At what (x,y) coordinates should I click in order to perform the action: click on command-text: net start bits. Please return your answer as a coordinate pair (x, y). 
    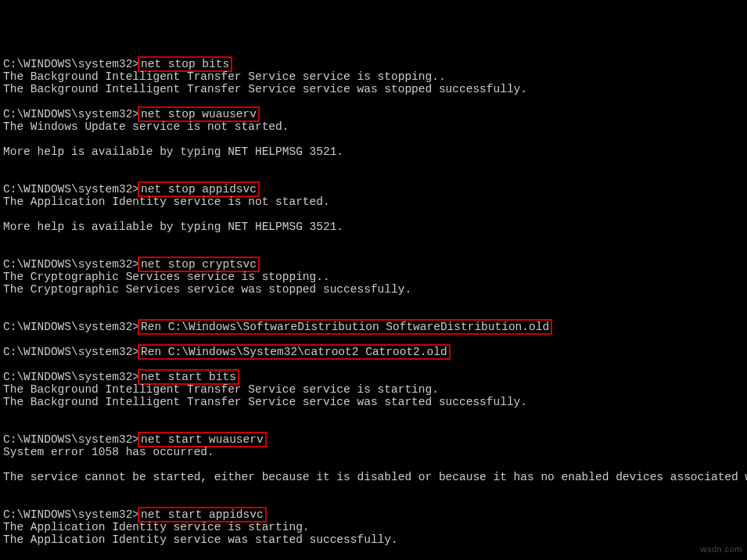
    Looking at the image, I should click on (189, 377).